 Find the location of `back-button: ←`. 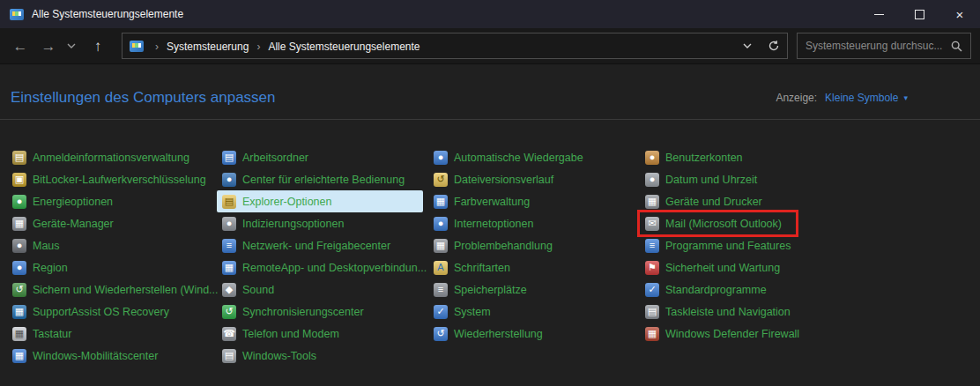

back-button: ← is located at coordinates (20, 46).